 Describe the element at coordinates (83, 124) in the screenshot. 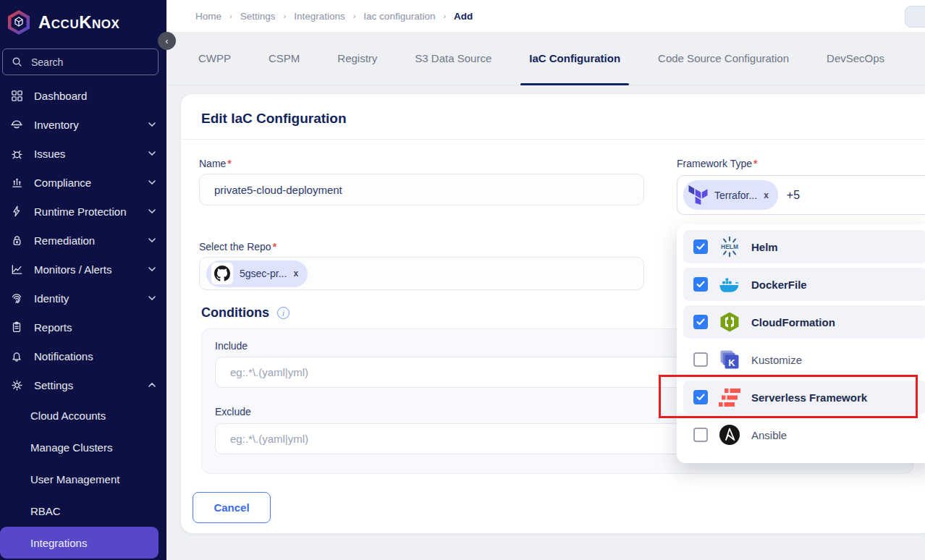

I see `sidebar-item-inventory: Inventory` at that location.